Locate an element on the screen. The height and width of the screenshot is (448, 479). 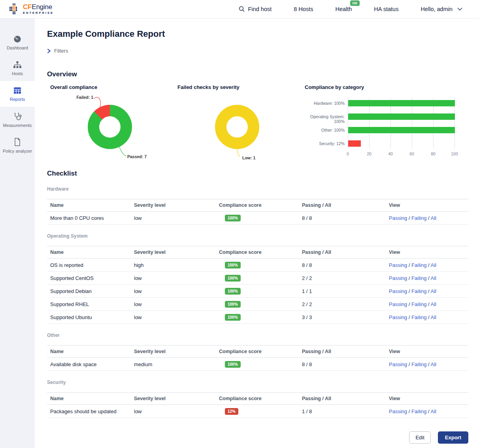
table-row: OS is reportedhigh100%8 / 8Passing / Fai… is located at coordinates (258, 265).